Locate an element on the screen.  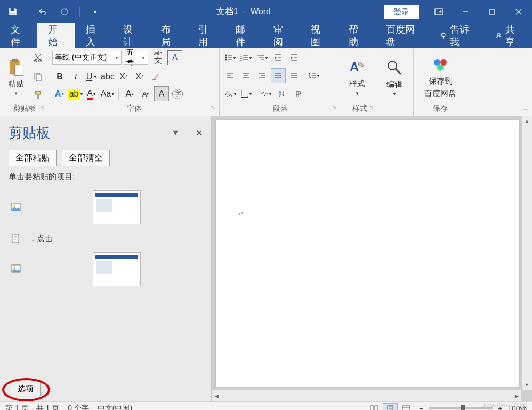
horizontal-scrollbar: ◀ ▶ is located at coordinates (367, 396).